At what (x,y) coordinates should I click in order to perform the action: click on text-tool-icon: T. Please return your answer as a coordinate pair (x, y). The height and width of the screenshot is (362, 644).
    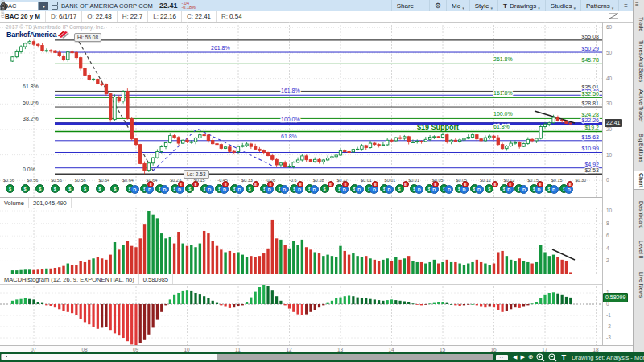
    Looking at the image, I should click on (506, 6).